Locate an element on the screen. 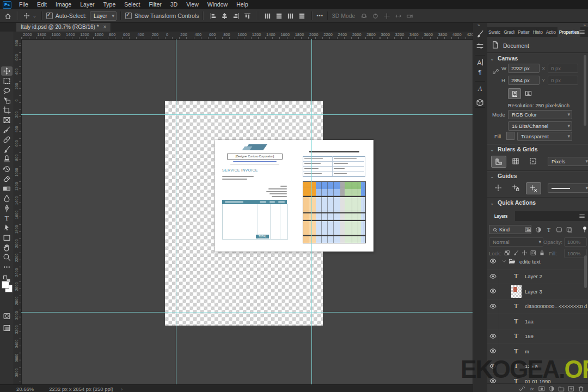 Image resolution: width=588 pixels, height=392 pixels. filter-adjustment-layers-icon is located at coordinates (538, 230).